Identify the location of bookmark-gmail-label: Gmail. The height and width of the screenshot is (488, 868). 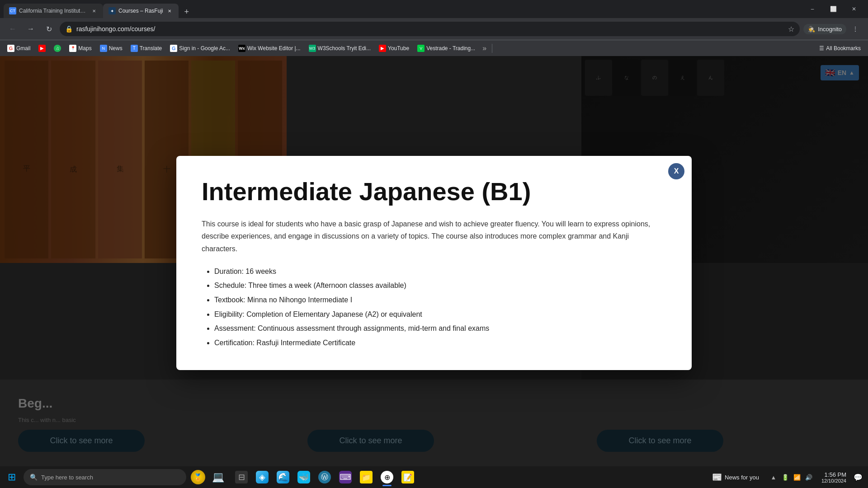
(24, 48).